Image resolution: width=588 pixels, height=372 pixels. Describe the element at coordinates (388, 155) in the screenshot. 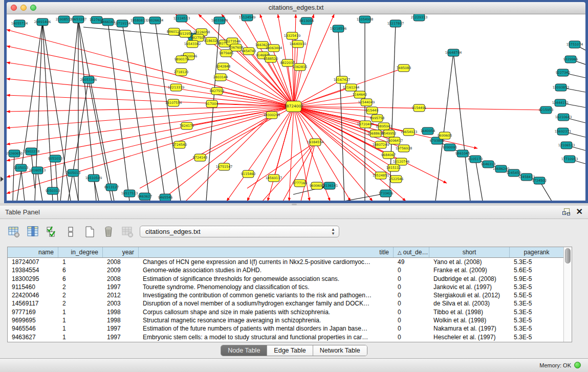

I see `graph-node: 9684067` at that location.